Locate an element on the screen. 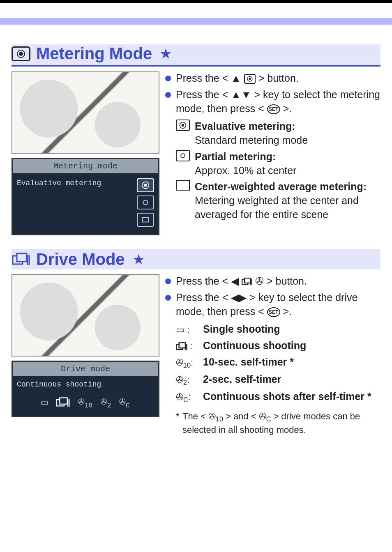 This screenshot has height=552, width=392. text: 10 is located at coordinates (219, 419).